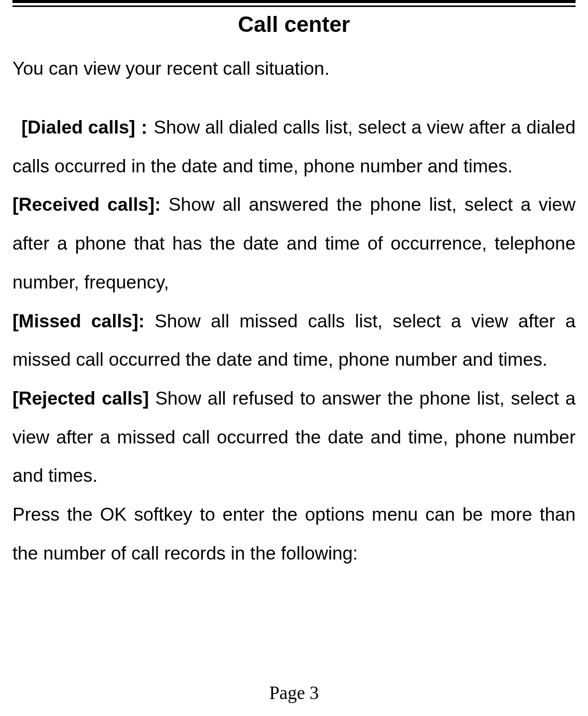 The width and height of the screenshot is (588, 716). I want to click on section-label: [Missed calls]:, so click(84, 321).